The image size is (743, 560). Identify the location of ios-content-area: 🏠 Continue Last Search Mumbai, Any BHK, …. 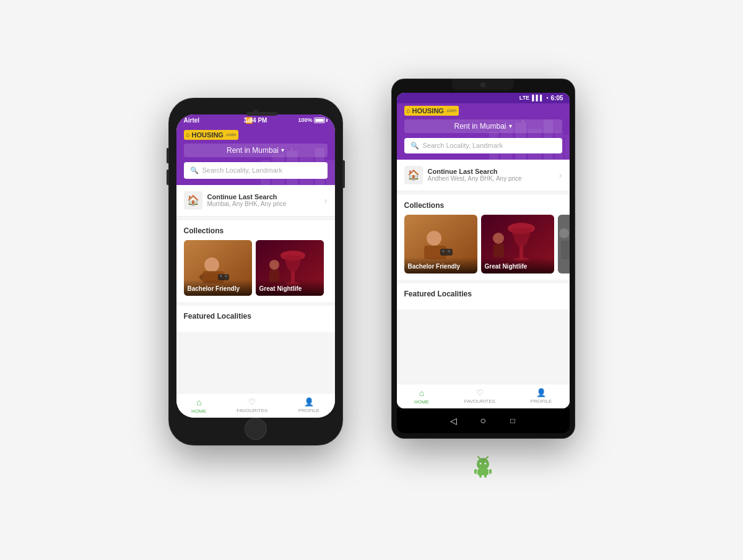
(256, 289).